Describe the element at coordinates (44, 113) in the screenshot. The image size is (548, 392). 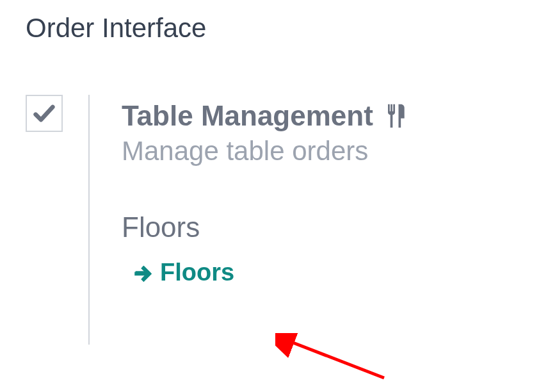
I see `checkbox-table-management` at that location.